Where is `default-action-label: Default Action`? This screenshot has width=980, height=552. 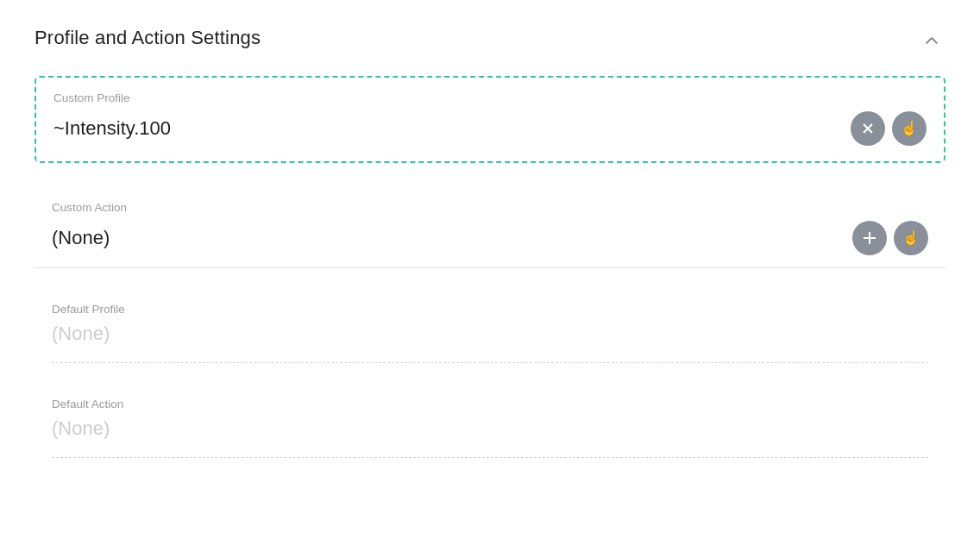
default-action-label: Default Action is located at coordinates (490, 404).